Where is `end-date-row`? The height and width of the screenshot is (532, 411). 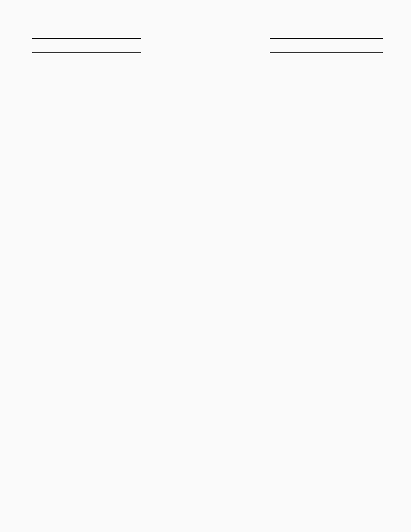
end-date-row is located at coordinates (85, 48).